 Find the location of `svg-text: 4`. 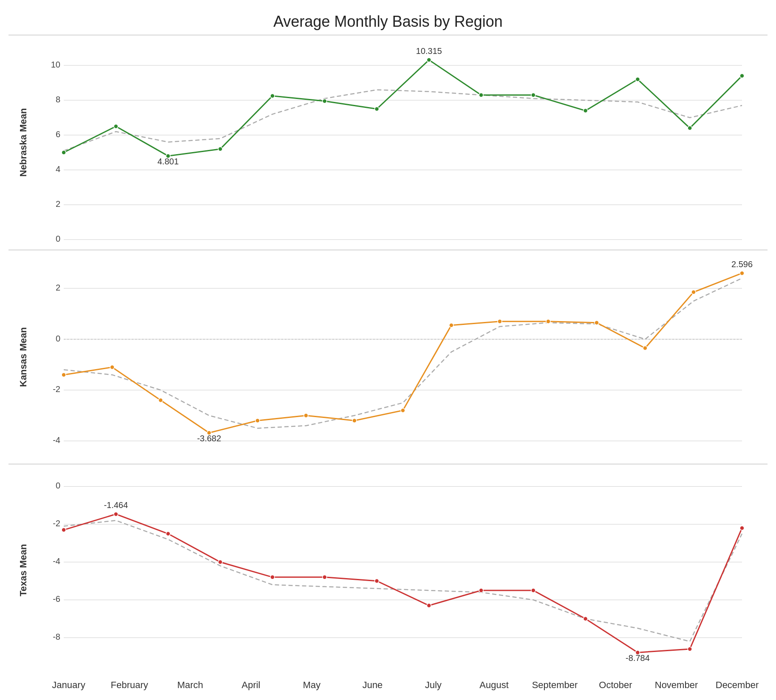

svg-text: 4 is located at coordinates (58, 169).